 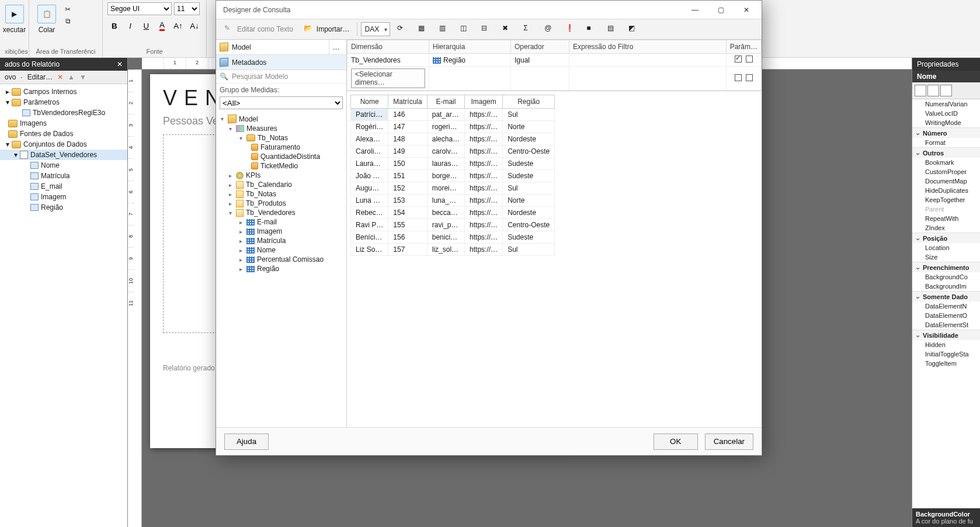 What do you see at coordinates (224, 57) in the screenshot?
I see `metadata-icon` at bounding box center [224, 57].